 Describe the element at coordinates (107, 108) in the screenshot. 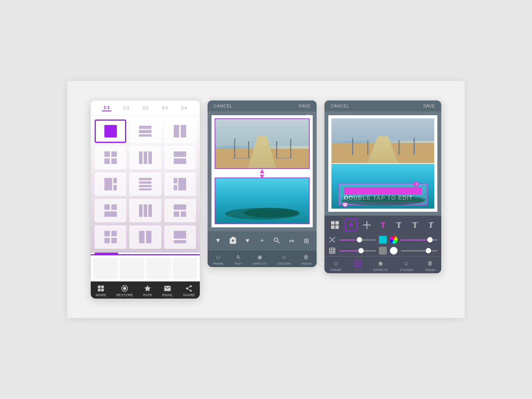

I see `ratio-1-1: 1:1` at that location.